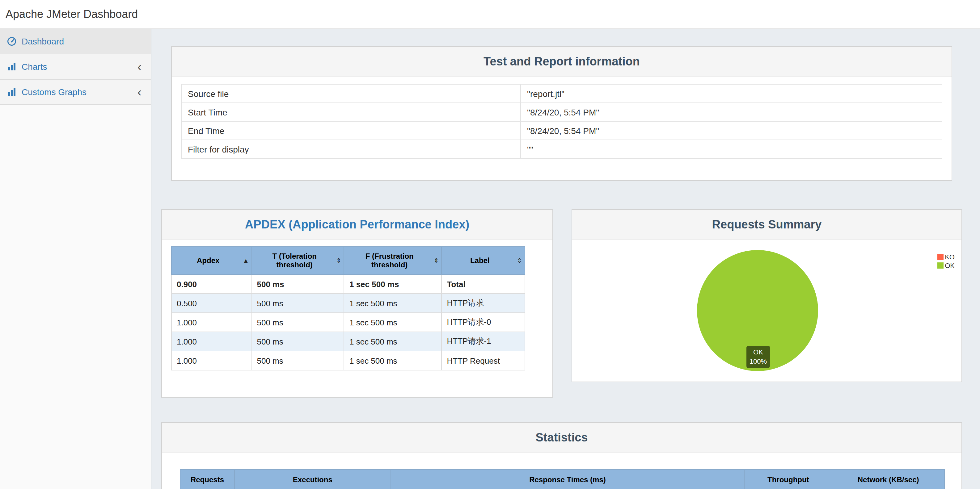 The width and height of the screenshot is (980, 489). I want to click on table-row: 1.000 500 ms 1 sec 500 ms HTTP请求-0, so click(348, 322).